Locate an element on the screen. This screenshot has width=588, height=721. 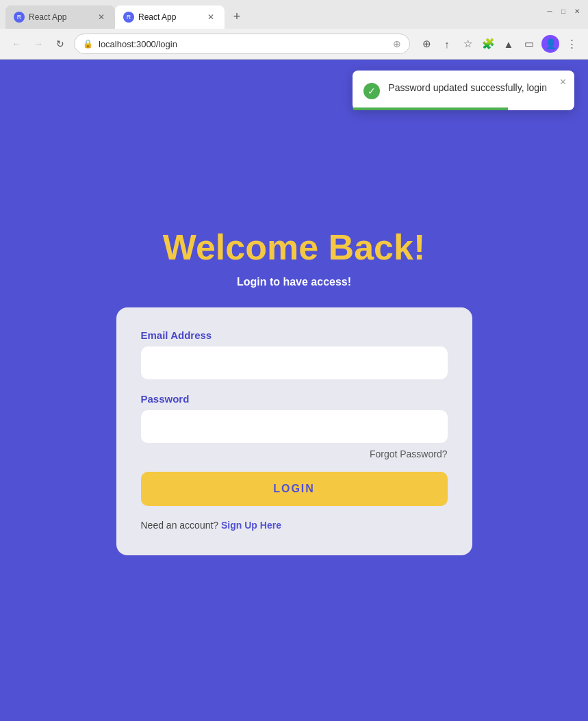
welcome-title: Welcome Back! is located at coordinates (294, 247).